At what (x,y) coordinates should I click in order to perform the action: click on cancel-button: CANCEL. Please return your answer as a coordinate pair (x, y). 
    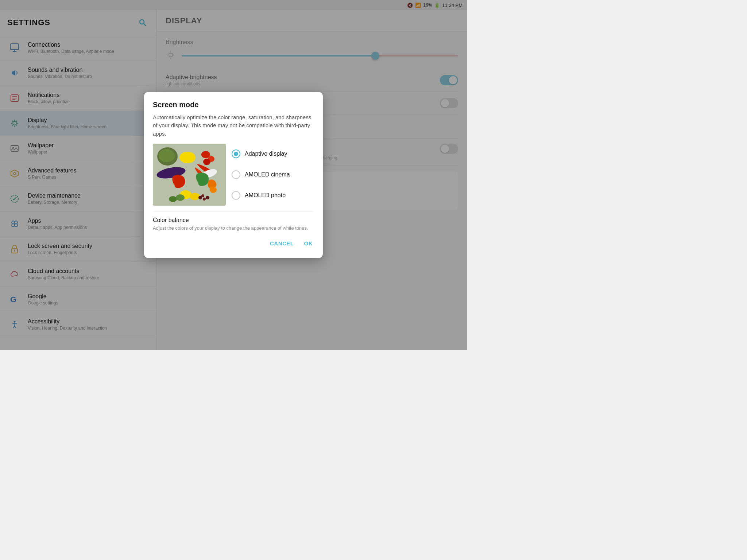
    Looking at the image, I should click on (282, 244).